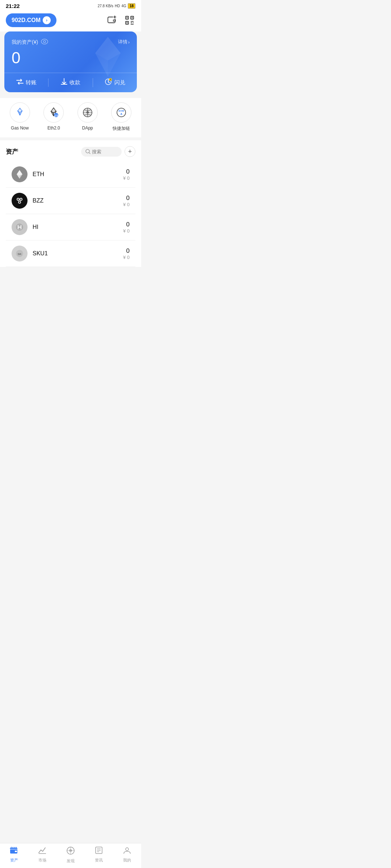 This screenshot has width=391, height=868. What do you see at coordinates (45, 42) in the screenshot?
I see `eye-icon` at bounding box center [45, 42].